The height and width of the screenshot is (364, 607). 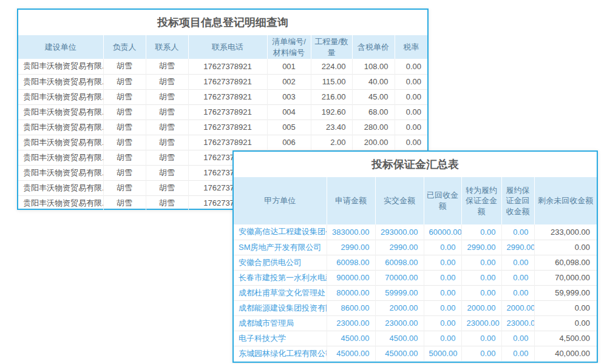 What do you see at coordinates (415, 339) in the screenshot?
I see `table-row: 电子科技大学4500.004500.000.000.000.004,500.00` at bounding box center [415, 339].